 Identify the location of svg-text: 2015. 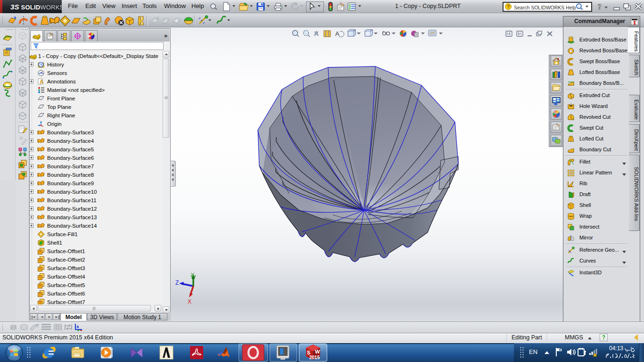
(315, 357).